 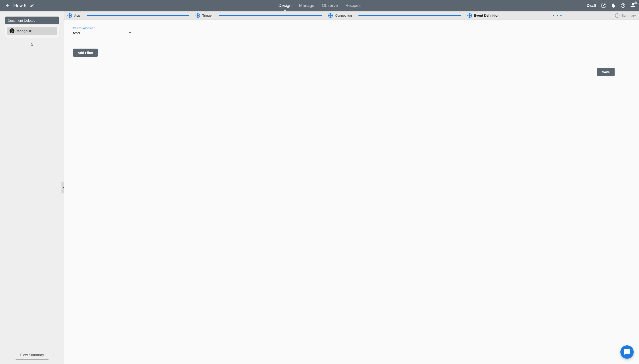 I want to click on back-arrow-icon, so click(x=8, y=6).